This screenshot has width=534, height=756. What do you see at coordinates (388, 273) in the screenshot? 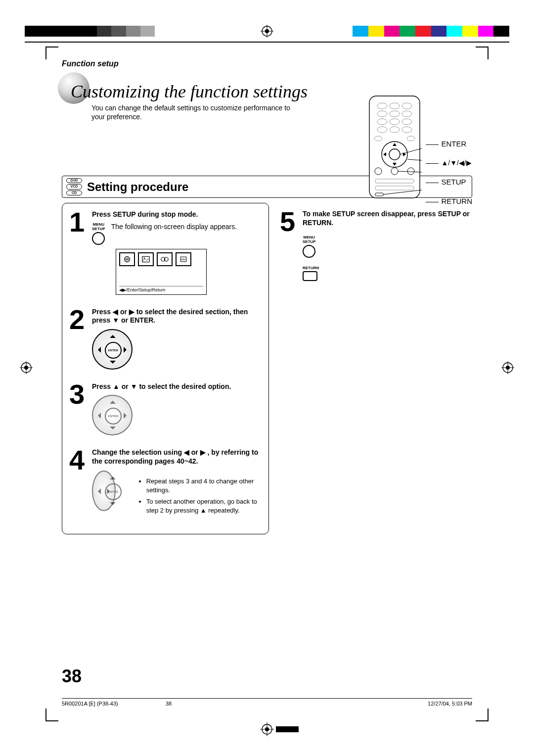
I see `return-button-icon: RETURN` at bounding box center [388, 273].